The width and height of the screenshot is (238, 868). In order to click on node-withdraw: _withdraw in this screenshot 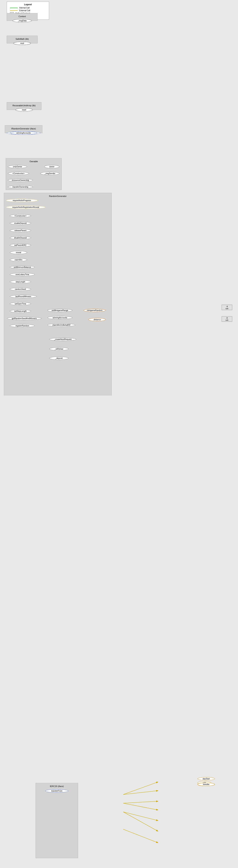, I will do `click(59, 349)`.